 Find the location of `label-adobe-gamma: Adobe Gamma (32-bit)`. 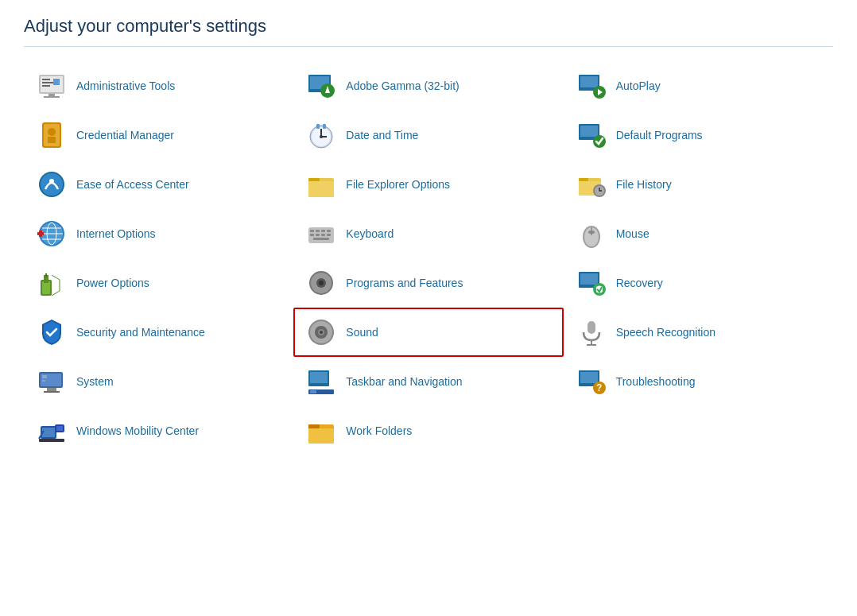

label-adobe-gamma: Adobe Gamma (32-bit) is located at coordinates (402, 86).